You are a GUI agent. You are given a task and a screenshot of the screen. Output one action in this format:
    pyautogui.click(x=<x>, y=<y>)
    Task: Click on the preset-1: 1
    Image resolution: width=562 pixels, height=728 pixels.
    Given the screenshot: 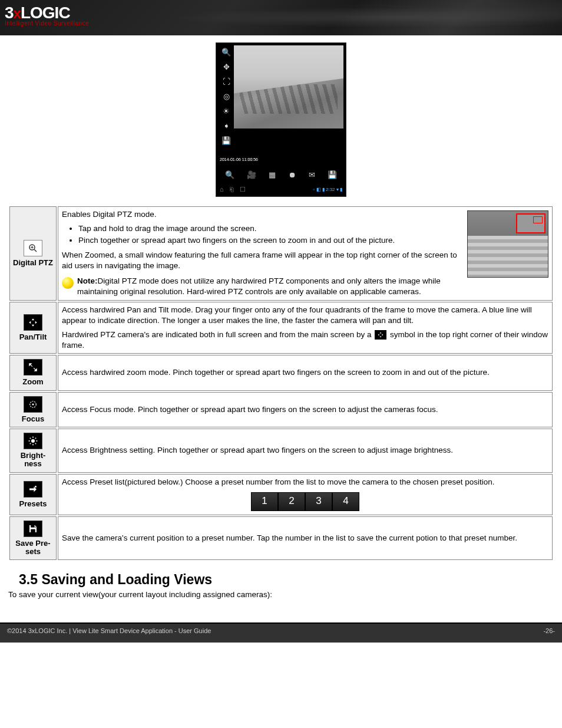 What is the action you would take?
    pyautogui.click(x=265, y=502)
    